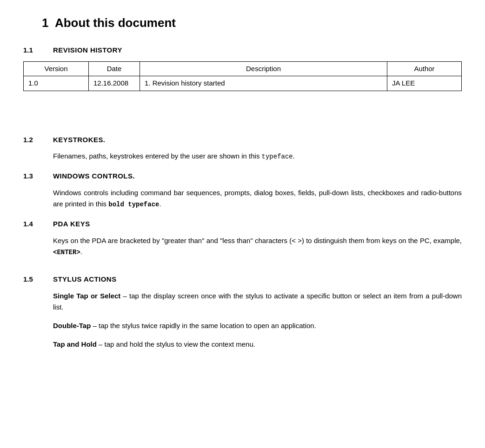 The image size is (485, 448). I want to click on section-1-3-title: Windows Controls., so click(94, 177).